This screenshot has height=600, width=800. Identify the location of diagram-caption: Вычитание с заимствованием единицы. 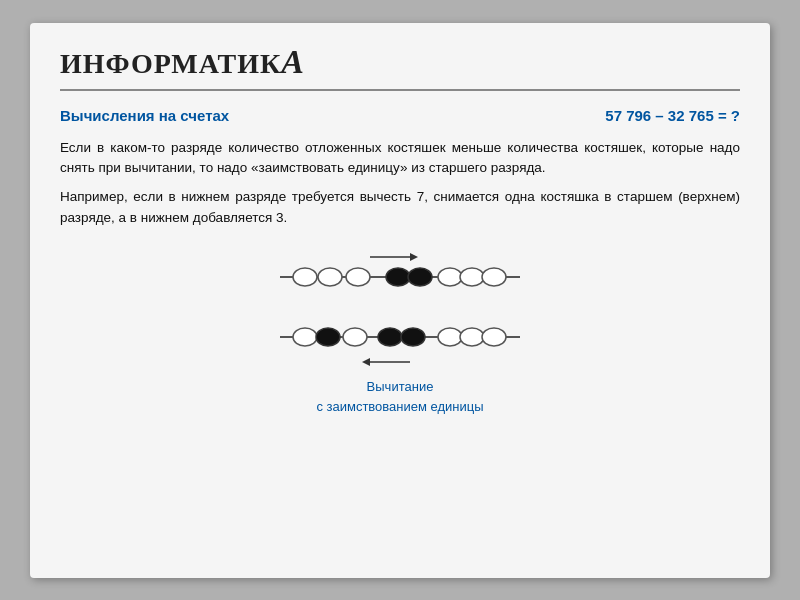
(400, 396).